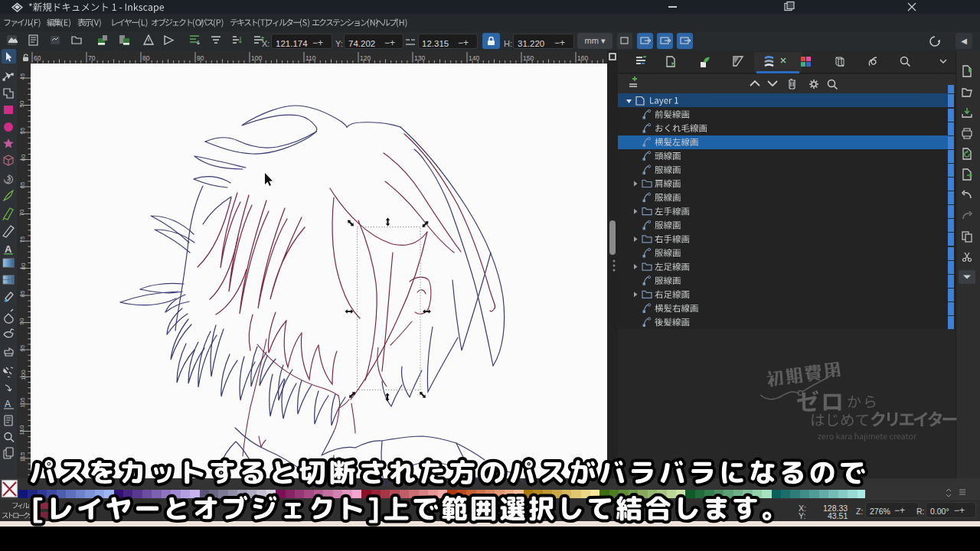 This screenshot has height=551, width=980. Describe the element at coordinates (474, 58) in the screenshot. I see `svg-text: 140` at that location.